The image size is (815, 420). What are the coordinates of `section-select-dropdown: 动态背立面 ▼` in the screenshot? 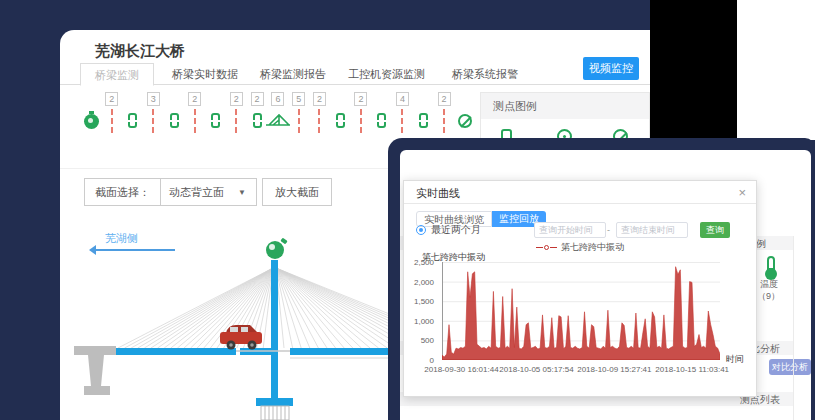 It's located at (208, 192).